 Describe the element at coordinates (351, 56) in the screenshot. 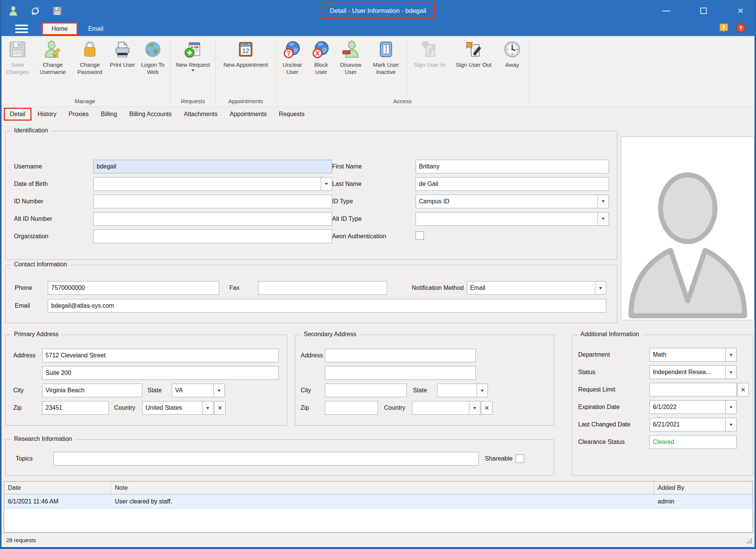

I see `disavow-user-button: Disavow User` at that location.